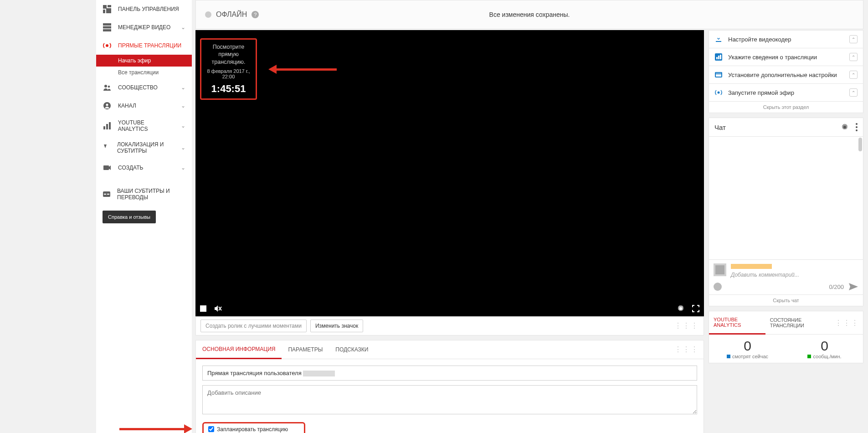 Image resolution: width=868 pixels, height=433 pixels. I want to click on help-feedback-button: Справка и отзывы, so click(129, 217).